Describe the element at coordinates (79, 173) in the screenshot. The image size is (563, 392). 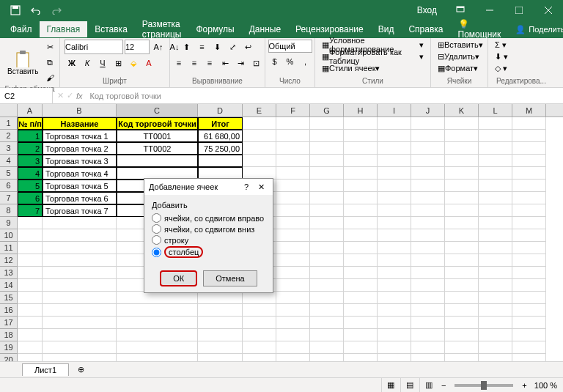
I see `cell-B5: Торговая точка 4` at that location.